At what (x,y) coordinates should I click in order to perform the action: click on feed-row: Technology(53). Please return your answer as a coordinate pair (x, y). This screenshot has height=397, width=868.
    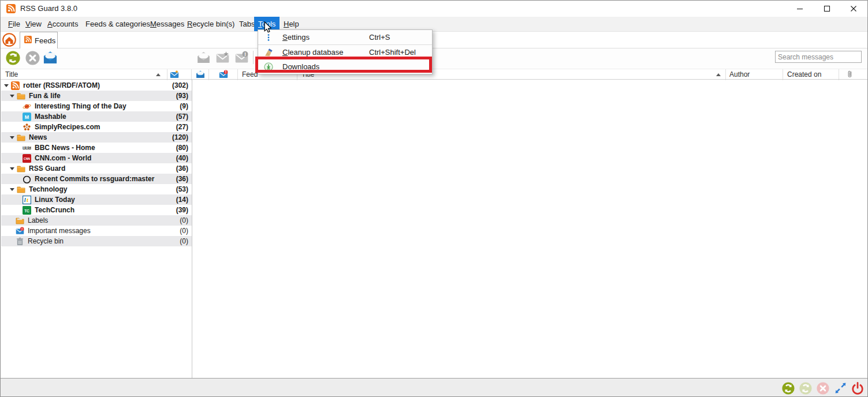
    Looking at the image, I should click on (96, 189).